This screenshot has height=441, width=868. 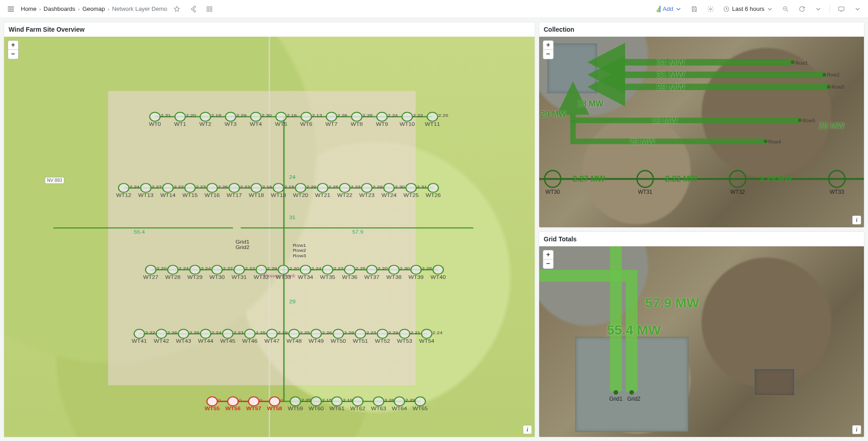 What do you see at coordinates (383, 404) in the screenshot?
I see `turbine-wt63: 2.26WT63` at bounding box center [383, 404].